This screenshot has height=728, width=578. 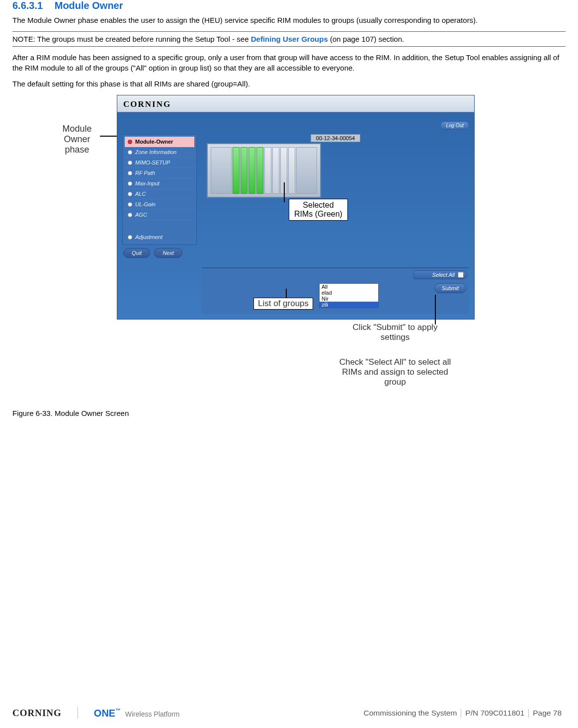 I want to click on phase-label-l3: phase, so click(x=77, y=150).